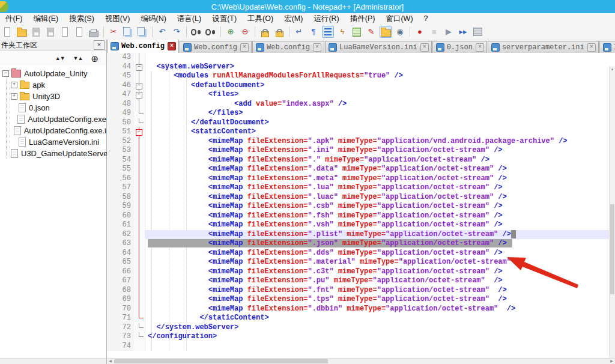  Describe the element at coordinates (128, 32) in the screenshot. I see `copy-icon` at that location.